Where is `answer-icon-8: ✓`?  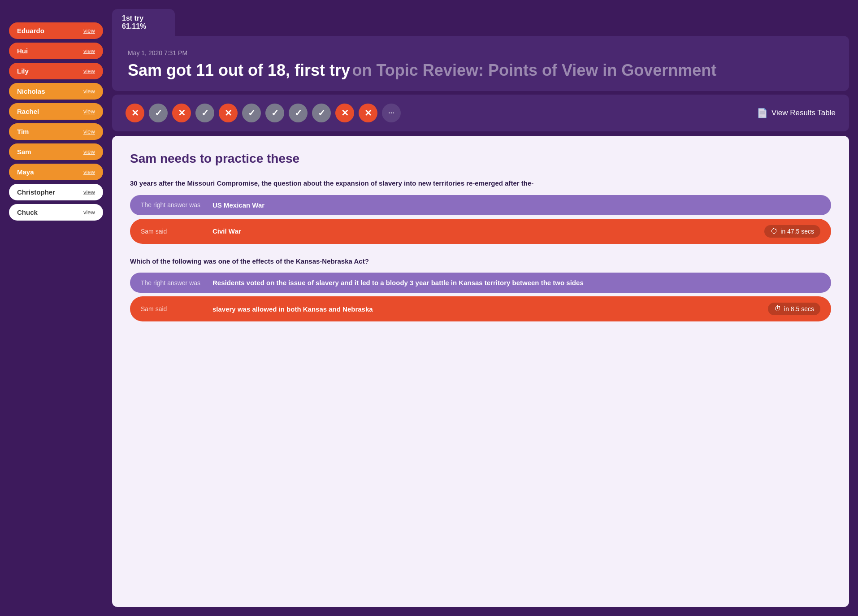 answer-icon-8: ✓ is located at coordinates (321, 113).